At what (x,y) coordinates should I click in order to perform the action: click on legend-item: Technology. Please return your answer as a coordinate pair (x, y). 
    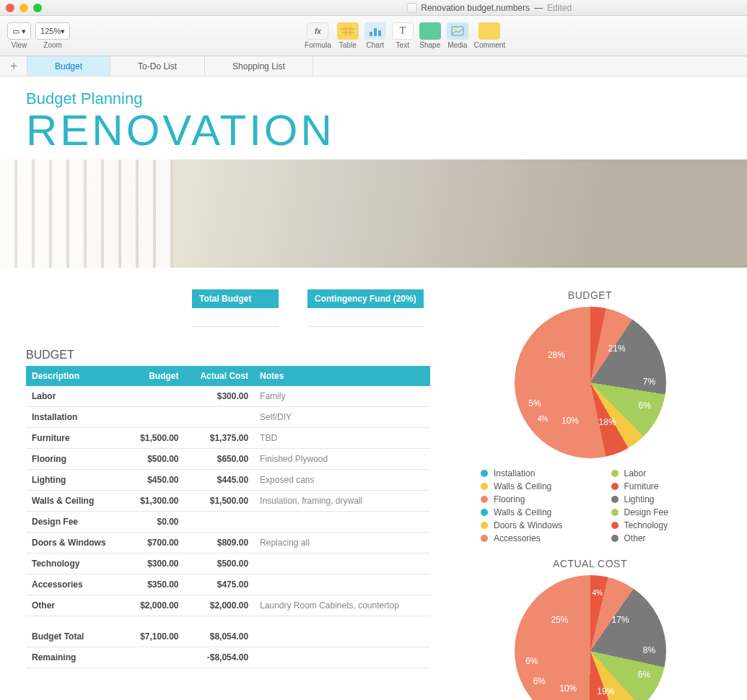
    Looking at the image, I should click on (667, 525).